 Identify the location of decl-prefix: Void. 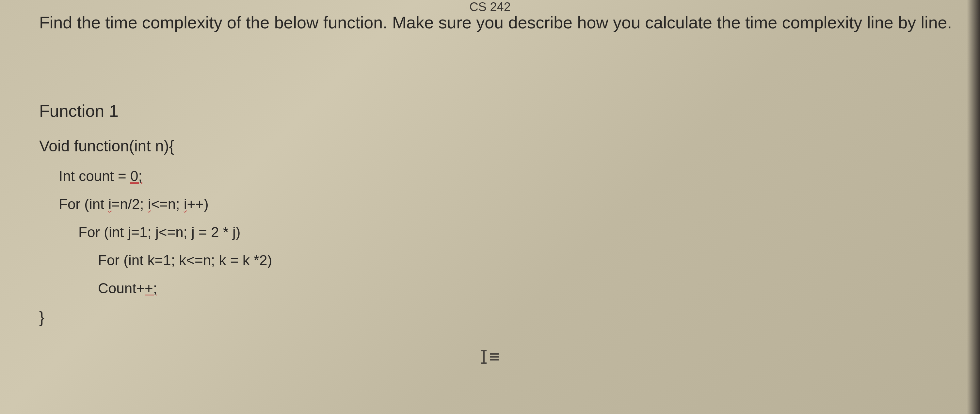
(57, 146).